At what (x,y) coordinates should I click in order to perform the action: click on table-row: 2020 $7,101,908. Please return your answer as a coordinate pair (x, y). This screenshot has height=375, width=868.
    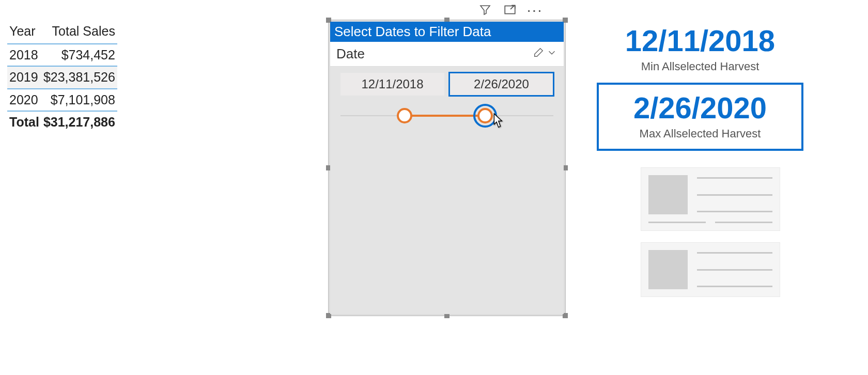
    Looking at the image, I should click on (62, 100).